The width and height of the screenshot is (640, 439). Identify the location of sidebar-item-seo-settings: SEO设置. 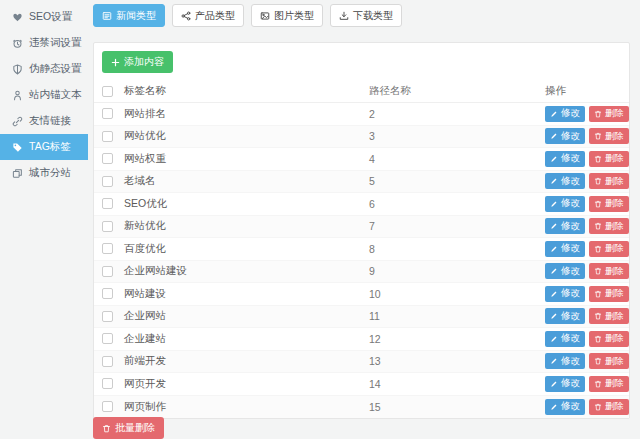
(44, 17).